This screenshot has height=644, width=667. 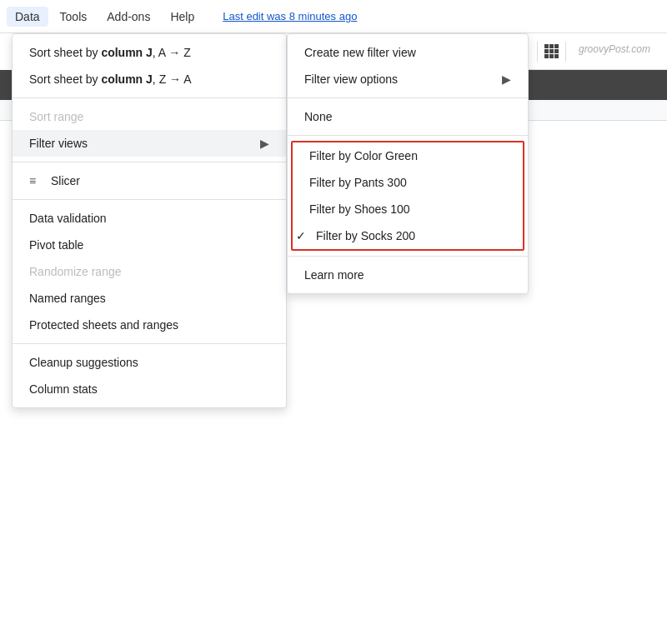 I want to click on filter-views-arrow: ▶, so click(x=265, y=143).